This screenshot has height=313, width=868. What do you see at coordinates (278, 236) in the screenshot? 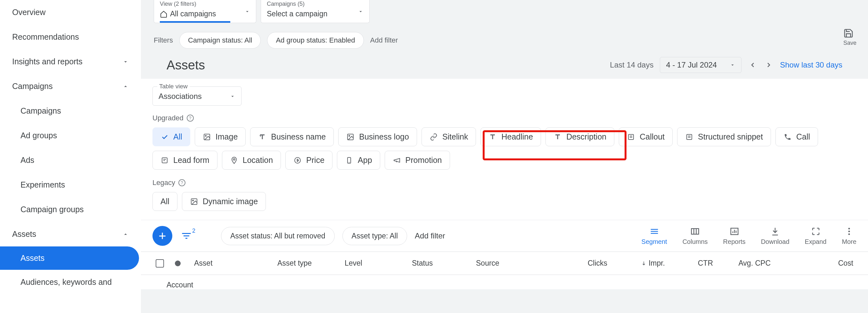
I see `pill-asset-status: Asset status: All but removed` at bounding box center [278, 236].